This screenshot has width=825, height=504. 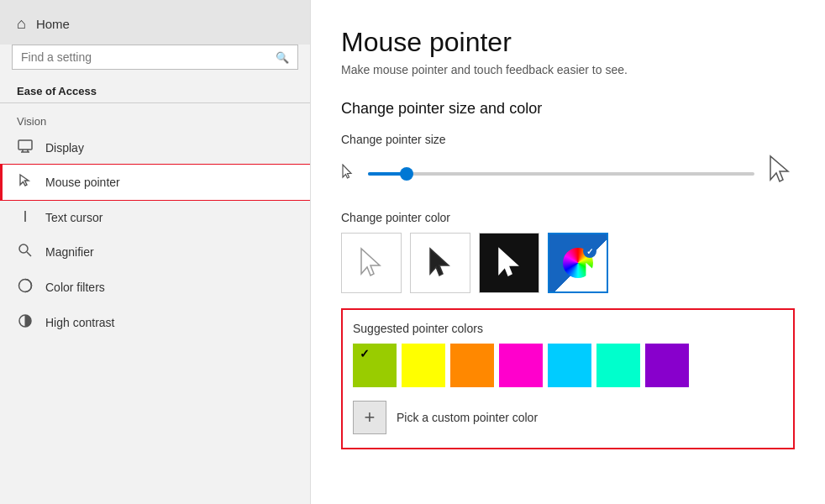 What do you see at coordinates (155, 22) in the screenshot?
I see `home-nav-item: ⌂ Home` at bounding box center [155, 22].